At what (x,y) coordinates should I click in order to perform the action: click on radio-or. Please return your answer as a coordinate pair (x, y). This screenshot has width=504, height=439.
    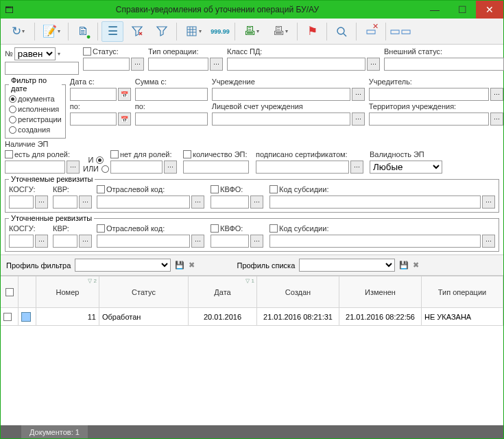
    Looking at the image, I should click on (106, 169).